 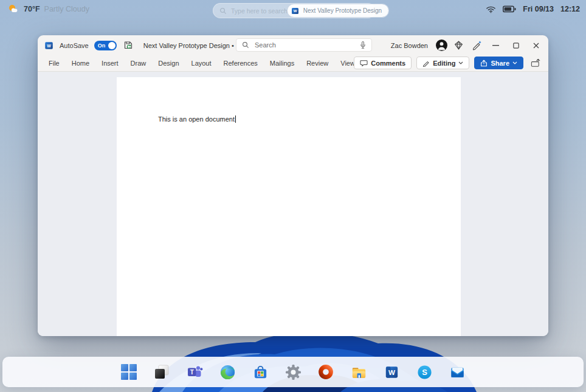 I want to click on editing-mode-button: Editing, so click(x=443, y=63).